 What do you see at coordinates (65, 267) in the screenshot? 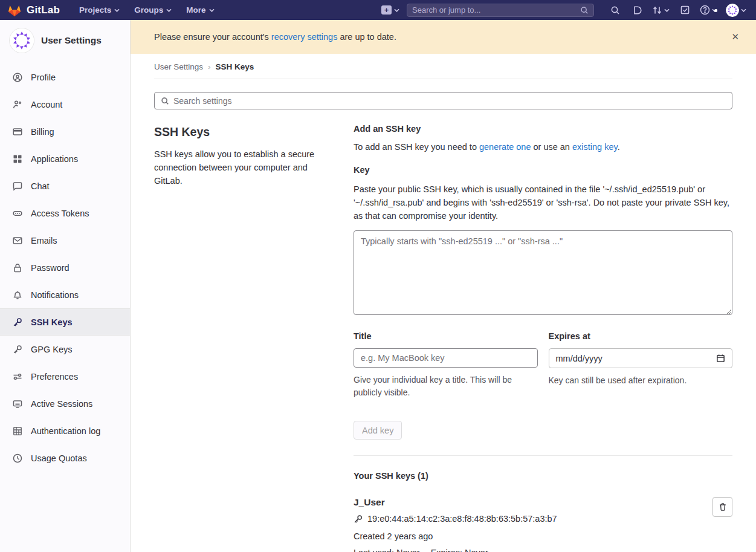
I see `sidebar-menu: Profile Account Billing Applications Cha…` at bounding box center [65, 267].